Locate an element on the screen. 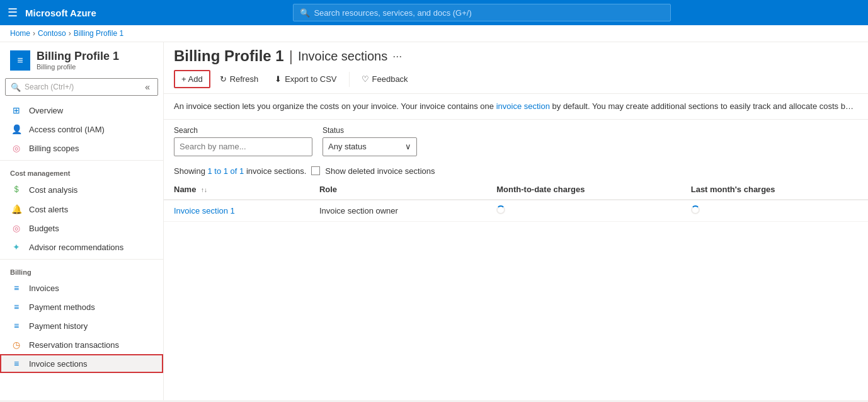 The height and width of the screenshot is (402, 868). overview-icon: ⊞ is located at coordinates (16, 110).